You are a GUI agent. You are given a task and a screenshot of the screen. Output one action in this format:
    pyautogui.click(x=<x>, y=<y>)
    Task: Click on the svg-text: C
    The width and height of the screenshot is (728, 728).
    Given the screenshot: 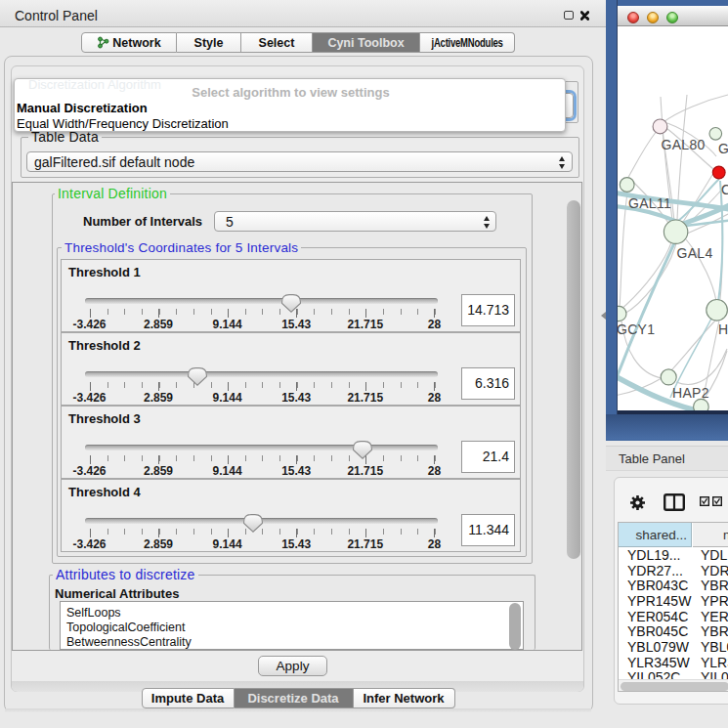 What is the action you would take?
    pyautogui.click(x=725, y=190)
    